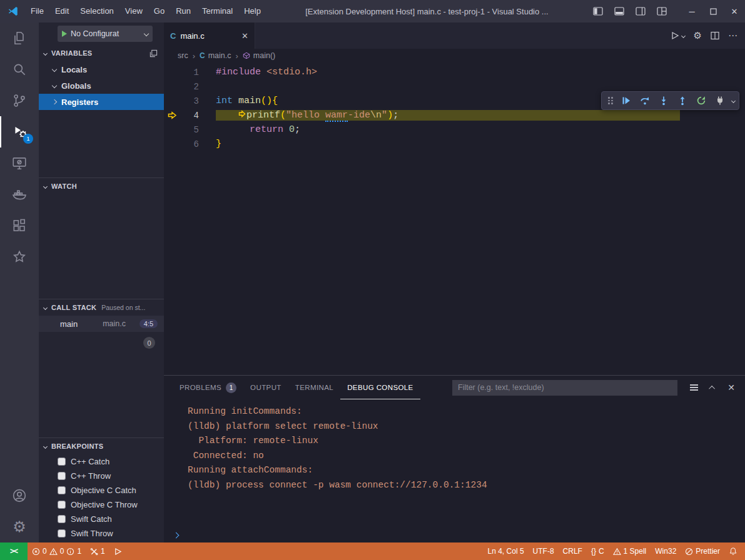 The height and width of the screenshot is (560, 745). What do you see at coordinates (154, 54) in the screenshot?
I see `collapse-all-icon` at bounding box center [154, 54].